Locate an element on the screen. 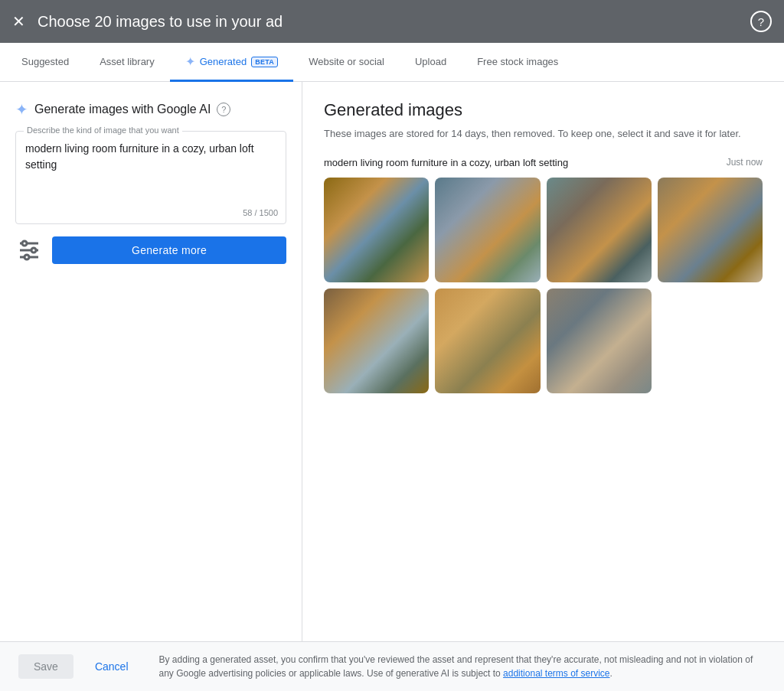 The width and height of the screenshot is (784, 691). filter-icon is located at coordinates (29, 250).